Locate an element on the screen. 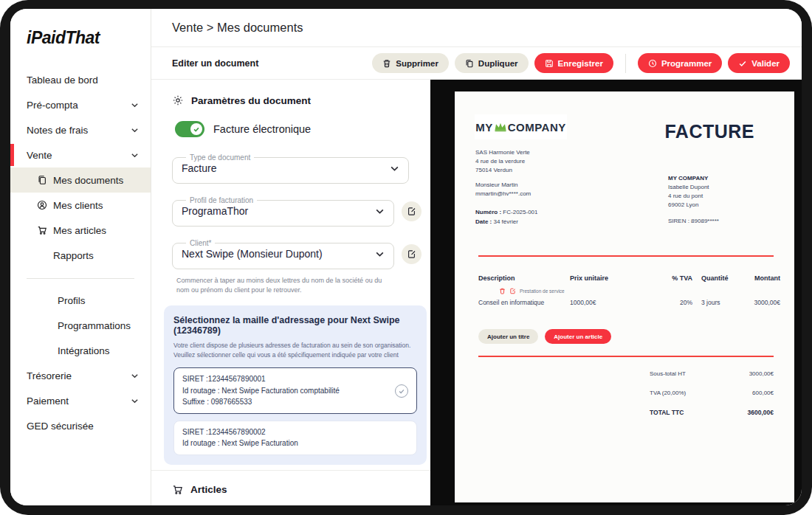 The height and width of the screenshot is (515, 812). tva-row: TVA (20,00%) 600,00€ is located at coordinates (712, 393).